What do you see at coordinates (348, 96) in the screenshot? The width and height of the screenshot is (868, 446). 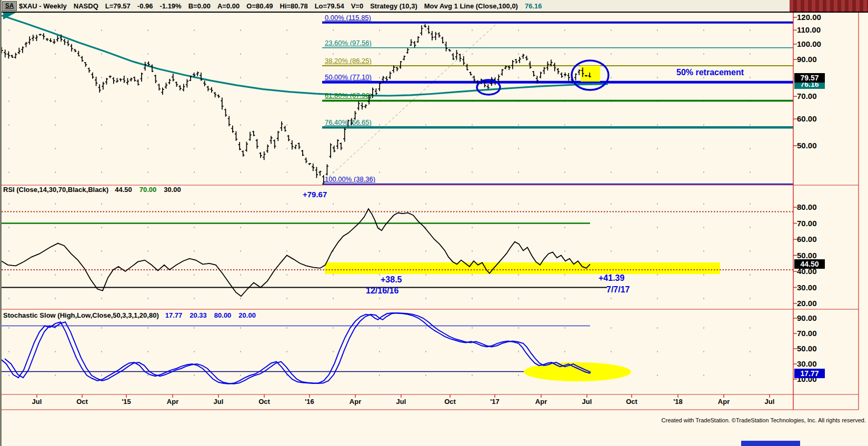 I see `fib-level-label: 61.80% (67.96)` at bounding box center [348, 96].